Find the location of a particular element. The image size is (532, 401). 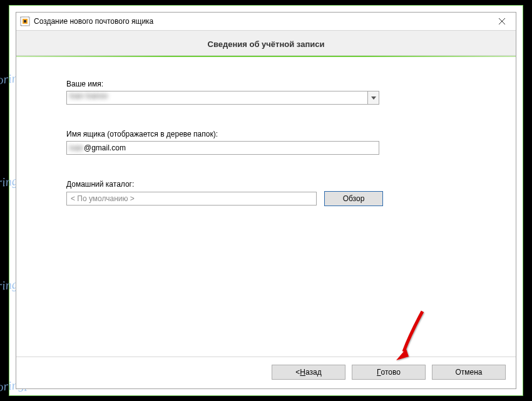

app-icon is located at coordinates (25, 21).